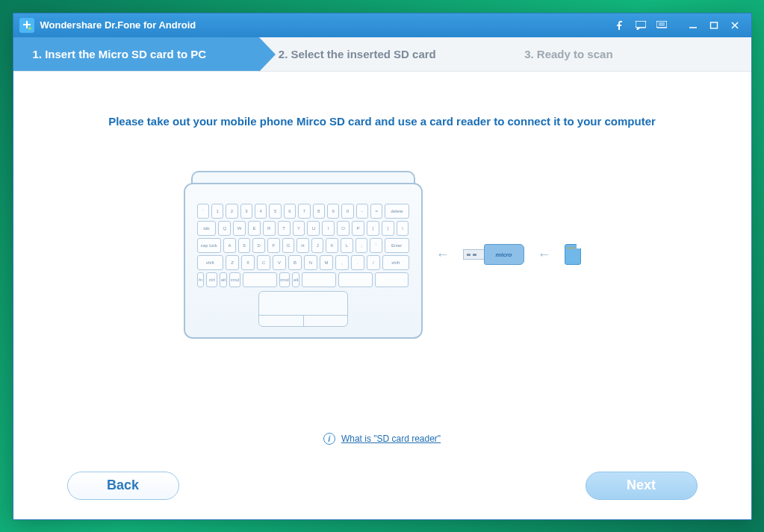 This screenshot has height=532, width=764. Describe the element at coordinates (329, 439) in the screenshot. I see `info-icon: i` at that location.